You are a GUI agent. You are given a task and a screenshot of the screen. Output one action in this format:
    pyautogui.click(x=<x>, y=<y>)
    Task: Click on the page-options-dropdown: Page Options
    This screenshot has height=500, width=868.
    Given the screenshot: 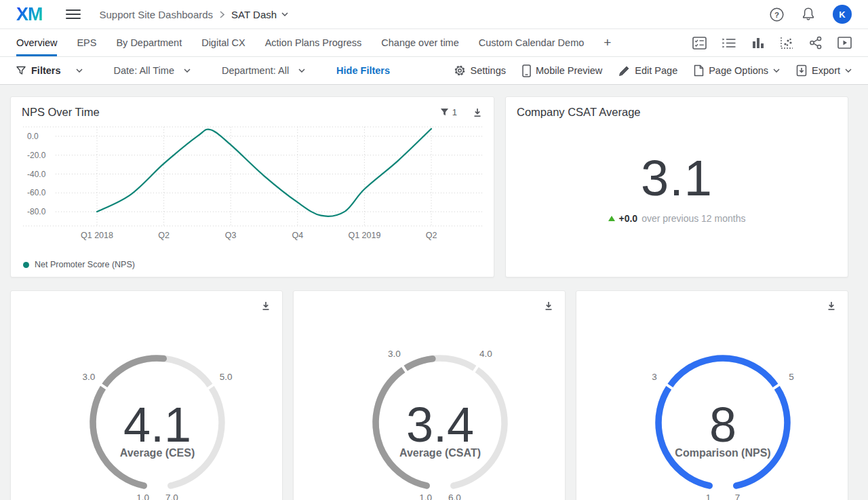 What is the action you would take?
    pyautogui.click(x=736, y=71)
    